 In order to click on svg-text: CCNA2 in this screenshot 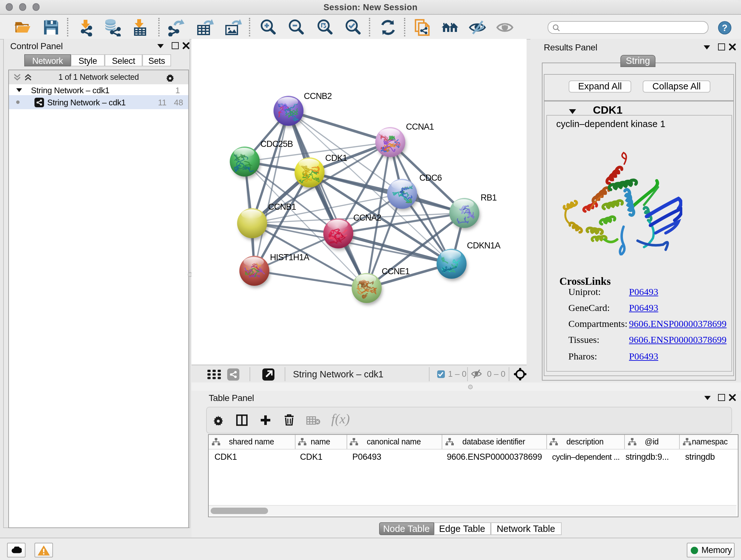, I will do `click(367, 218)`.